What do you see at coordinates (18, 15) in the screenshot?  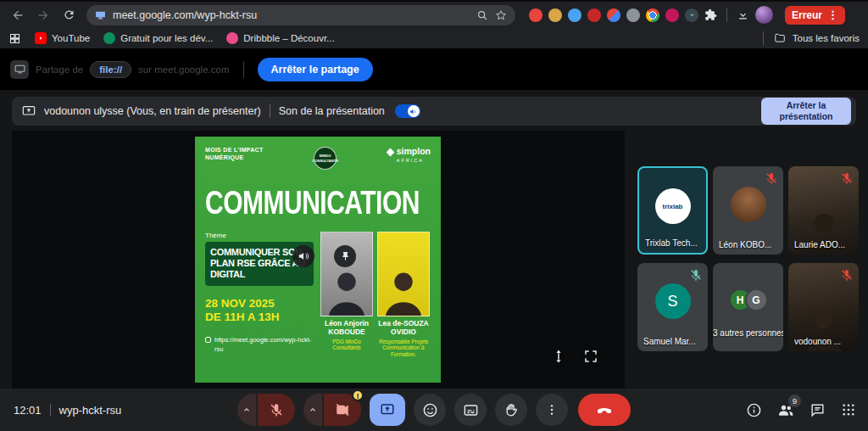 I see `back-button` at bounding box center [18, 15].